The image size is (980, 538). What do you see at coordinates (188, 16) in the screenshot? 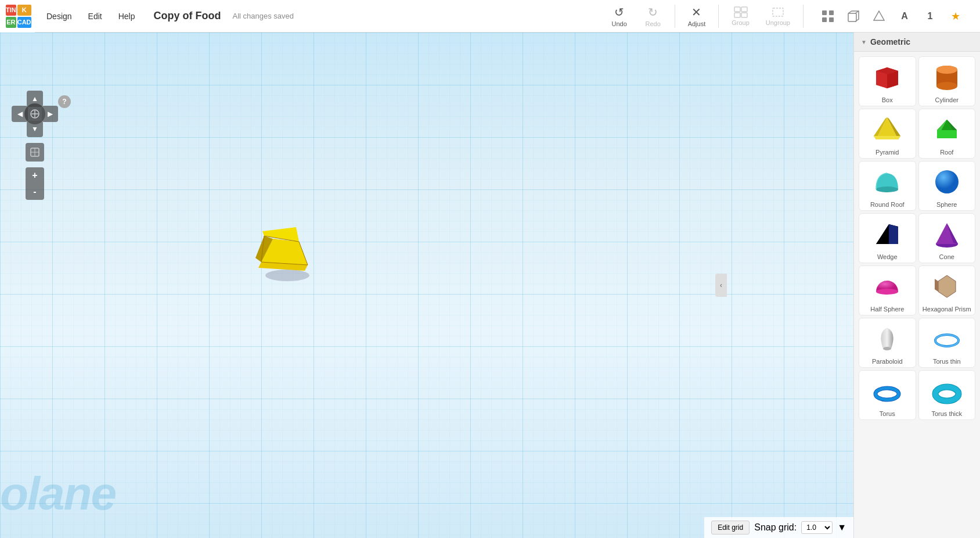
I see `project-title: Copy of Food` at bounding box center [188, 16].